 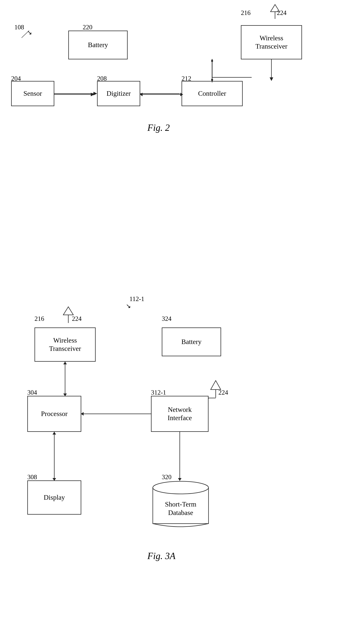 What do you see at coordinates (19, 27) in the screenshot?
I see `ref-108: 108` at bounding box center [19, 27].